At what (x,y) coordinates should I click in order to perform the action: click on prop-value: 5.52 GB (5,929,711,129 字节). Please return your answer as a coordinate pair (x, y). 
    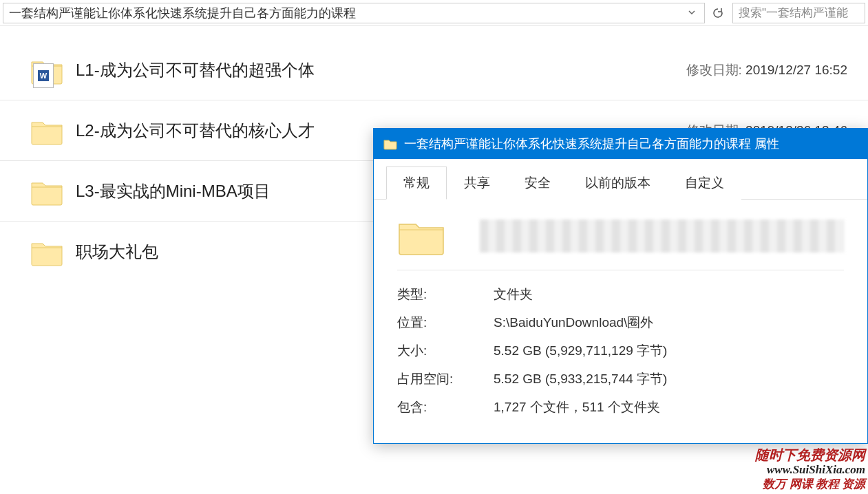
    Looking at the image, I should click on (580, 351).